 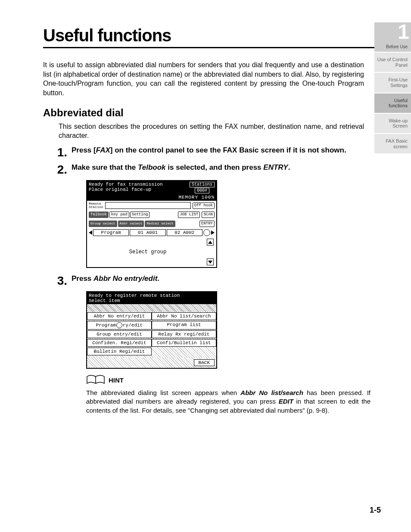 I want to click on offhook-button: Off hook, so click(x=203, y=206).